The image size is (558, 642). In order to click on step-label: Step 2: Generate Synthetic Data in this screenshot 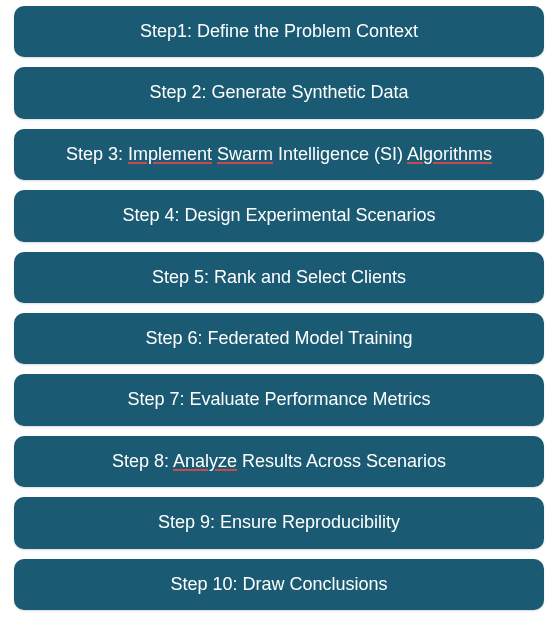, I will do `click(278, 92)`.